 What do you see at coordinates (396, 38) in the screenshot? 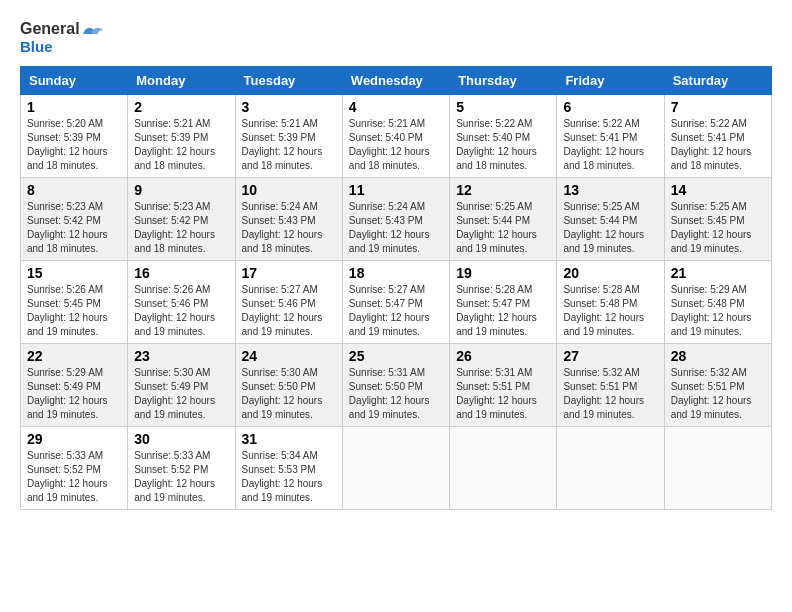
I see `page-header: General Blue` at bounding box center [396, 38].